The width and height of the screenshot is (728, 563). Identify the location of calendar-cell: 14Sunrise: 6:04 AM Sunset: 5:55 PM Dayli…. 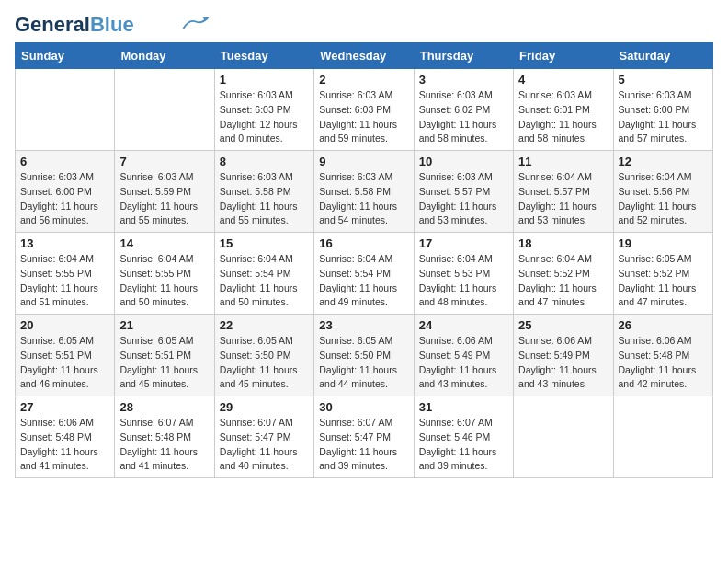
(165, 274).